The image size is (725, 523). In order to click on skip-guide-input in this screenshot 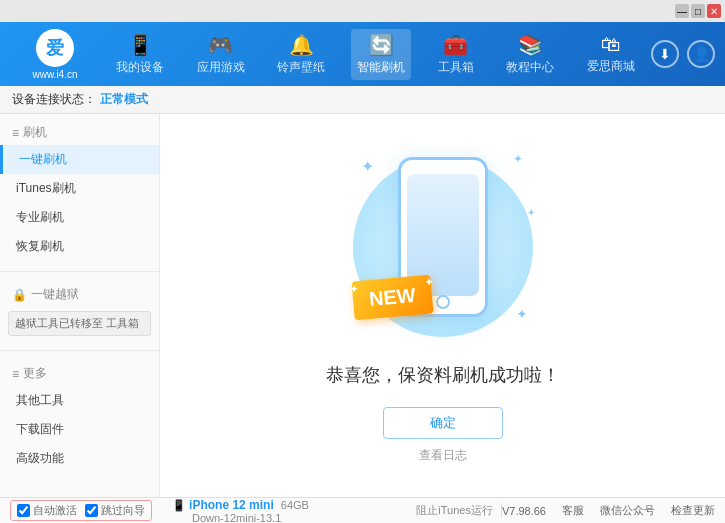, I will do `click(92, 510)`.